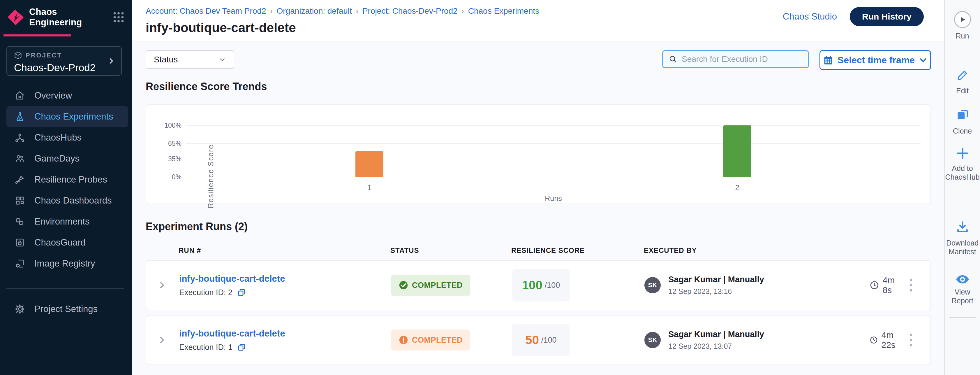 The image size is (980, 375). I want to click on sidebar-item-label: Chaos Experiments, so click(74, 116).